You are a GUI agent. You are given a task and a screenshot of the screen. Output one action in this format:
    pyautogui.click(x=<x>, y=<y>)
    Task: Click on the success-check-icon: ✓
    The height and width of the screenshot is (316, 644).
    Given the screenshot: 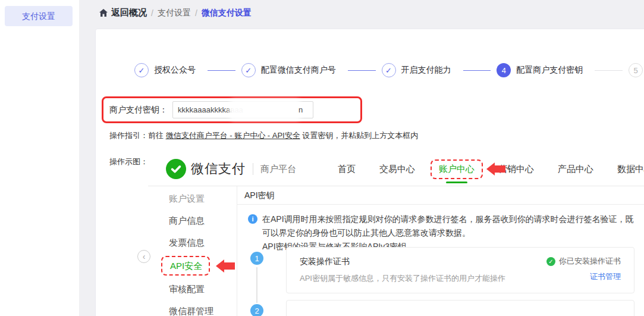 What is the action you would take?
    pyautogui.click(x=551, y=262)
    